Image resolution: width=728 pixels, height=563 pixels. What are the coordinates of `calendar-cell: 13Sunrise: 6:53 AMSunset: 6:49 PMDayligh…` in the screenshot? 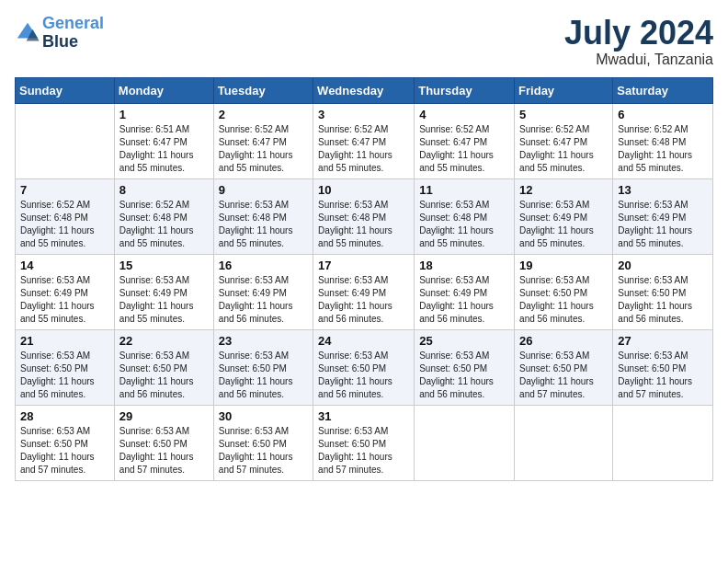 It's located at (664, 216).